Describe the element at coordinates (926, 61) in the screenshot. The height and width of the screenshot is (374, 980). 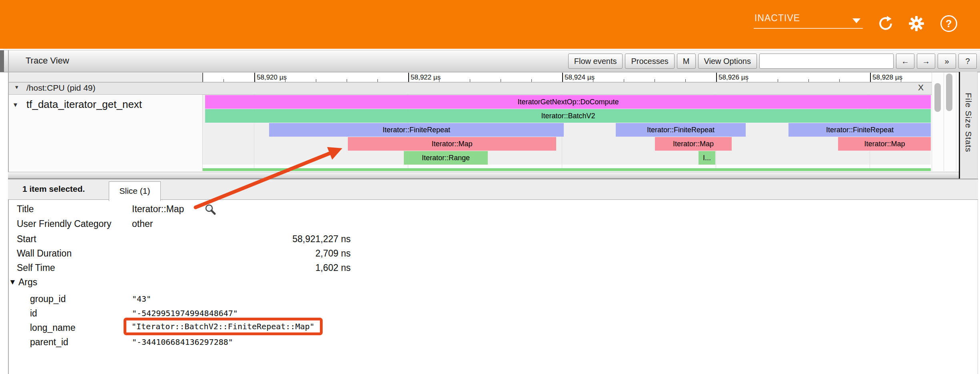
I see `nav-right-button: →` at that location.